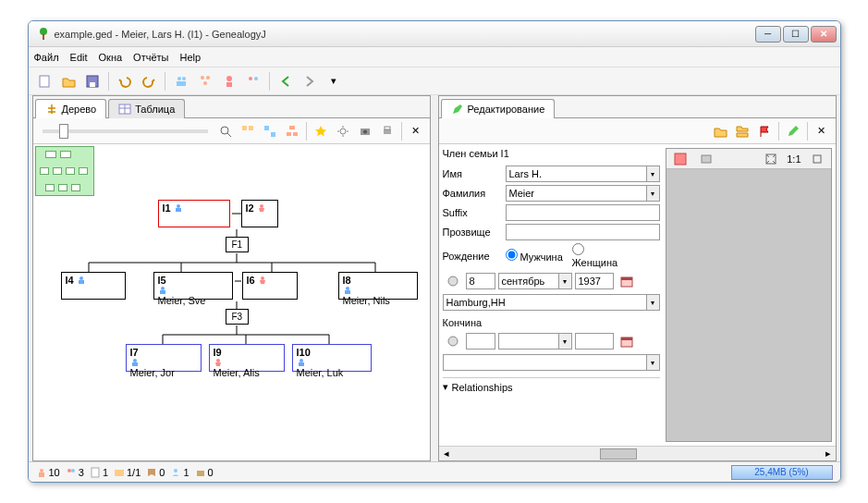 This screenshot has width=868, height=503. What do you see at coordinates (742, 131) in the screenshot?
I see `folder-tree-icon` at bounding box center [742, 131].